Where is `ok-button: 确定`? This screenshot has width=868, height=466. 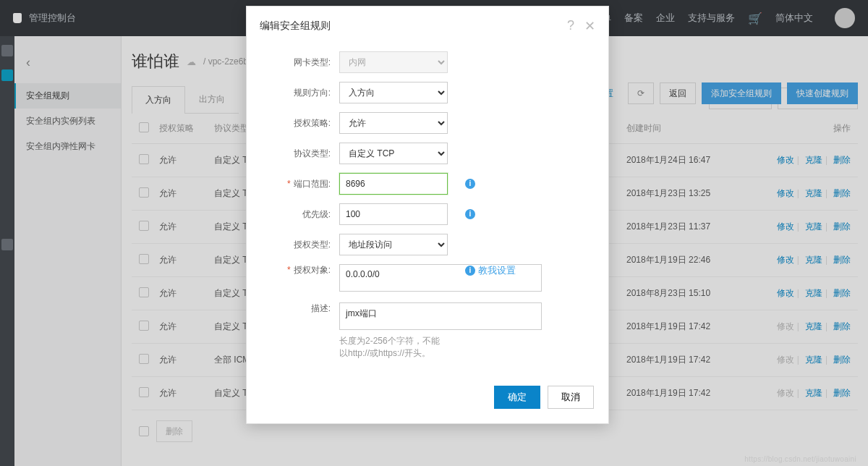 ok-button: 确定 is located at coordinates (517, 397).